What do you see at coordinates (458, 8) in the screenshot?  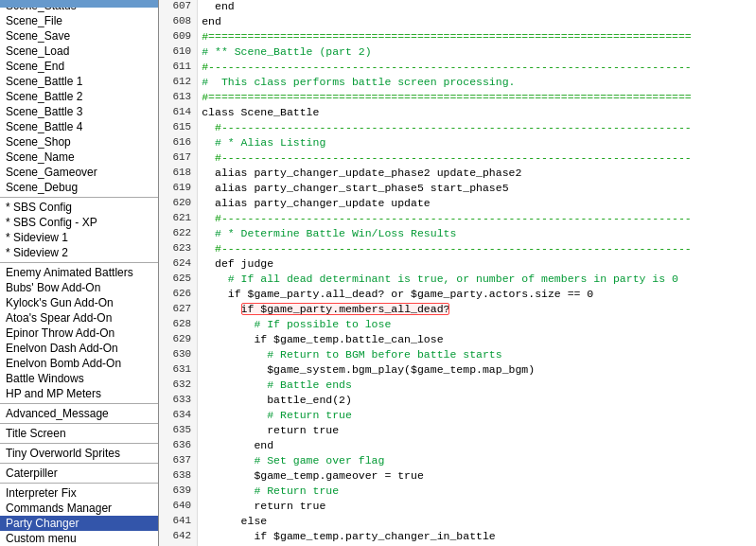 I see `code-row: 607 end` at bounding box center [458, 8].